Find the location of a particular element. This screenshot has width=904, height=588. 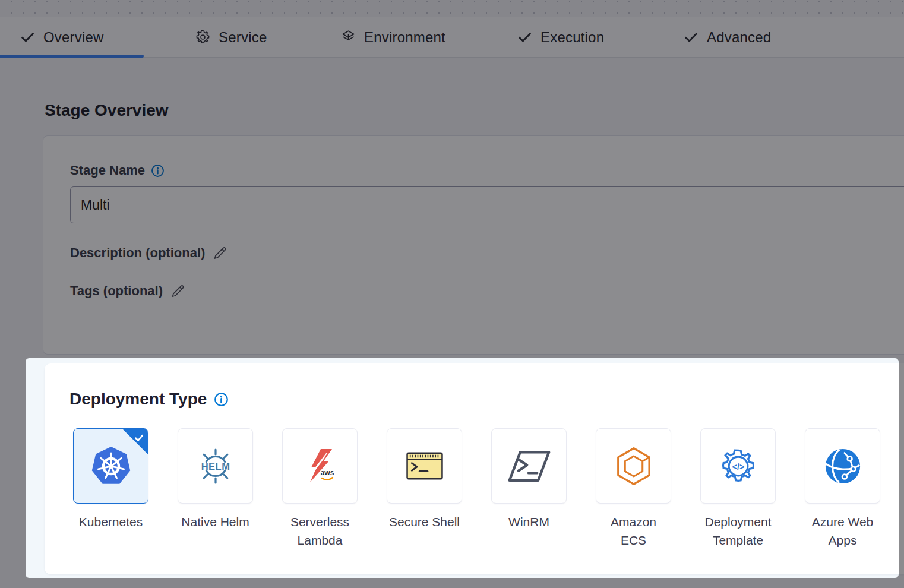

deployment-type-tiles: Kubernetes HELM Native Helm aws Serverle… is located at coordinates (476, 466).